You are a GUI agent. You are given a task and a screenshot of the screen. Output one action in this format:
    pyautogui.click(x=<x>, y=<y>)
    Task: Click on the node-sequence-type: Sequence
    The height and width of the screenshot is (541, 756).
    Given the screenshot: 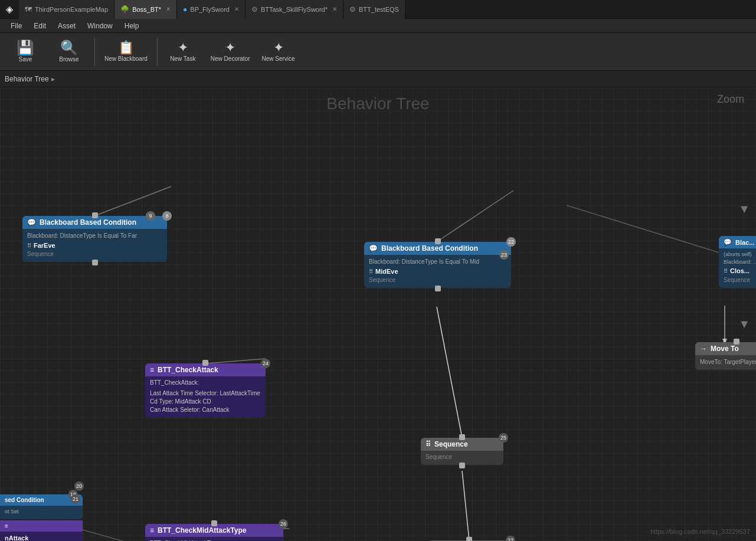 What is the action you would take?
    pyautogui.click(x=462, y=457)
    